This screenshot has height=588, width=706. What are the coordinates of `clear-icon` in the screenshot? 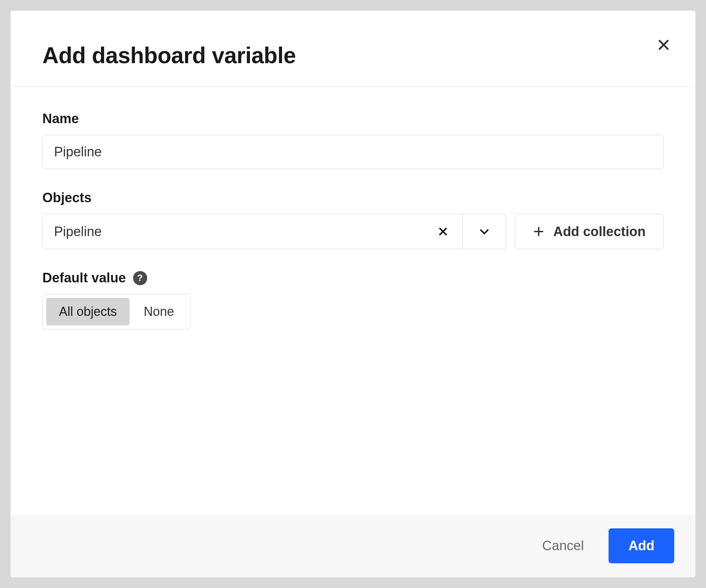 It's located at (443, 232).